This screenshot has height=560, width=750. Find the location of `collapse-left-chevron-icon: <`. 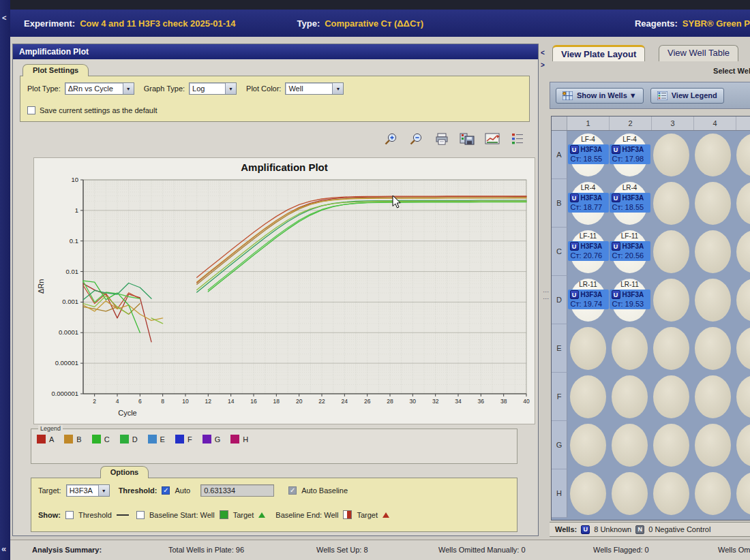

collapse-left-chevron-icon: < is located at coordinates (4, 18).